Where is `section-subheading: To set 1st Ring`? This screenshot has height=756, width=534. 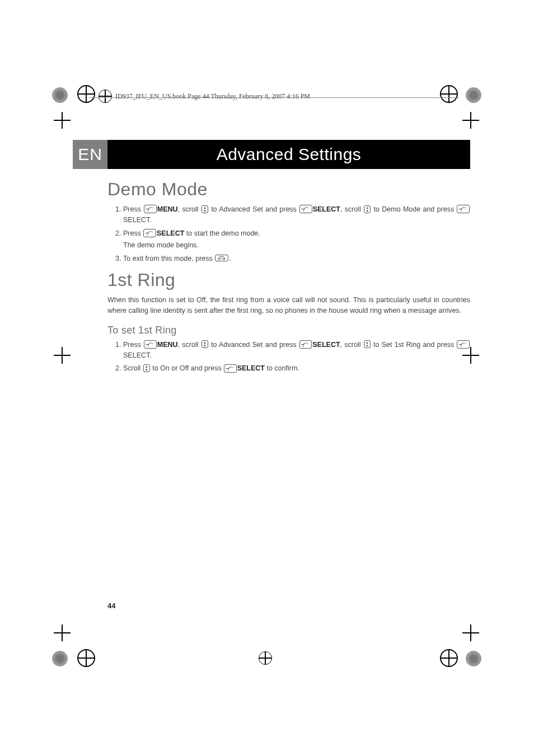
section-subheading: To set 1st Ring is located at coordinates (289, 330).